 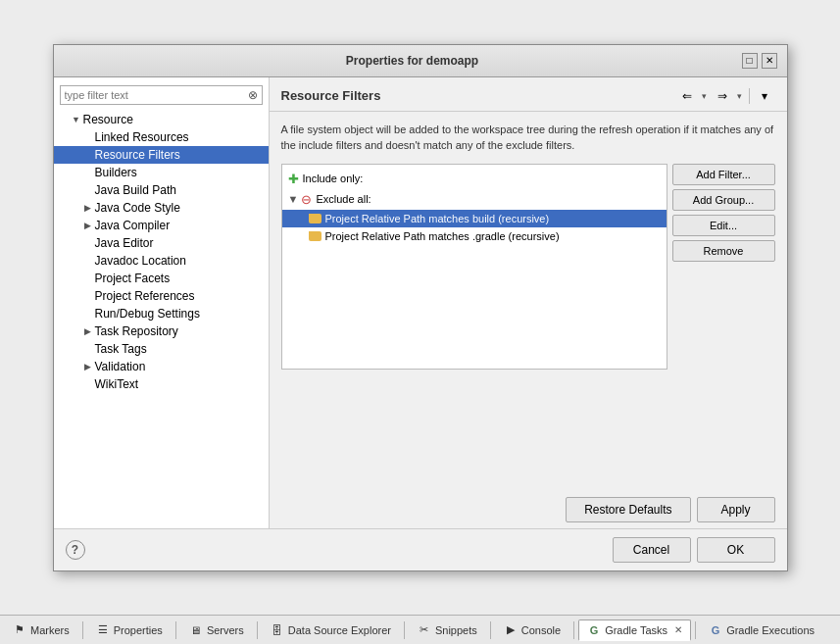 What do you see at coordinates (740, 96) in the screenshot?
I see `nav-forward-dropdown: ▾` at bounding box center [740, 96].